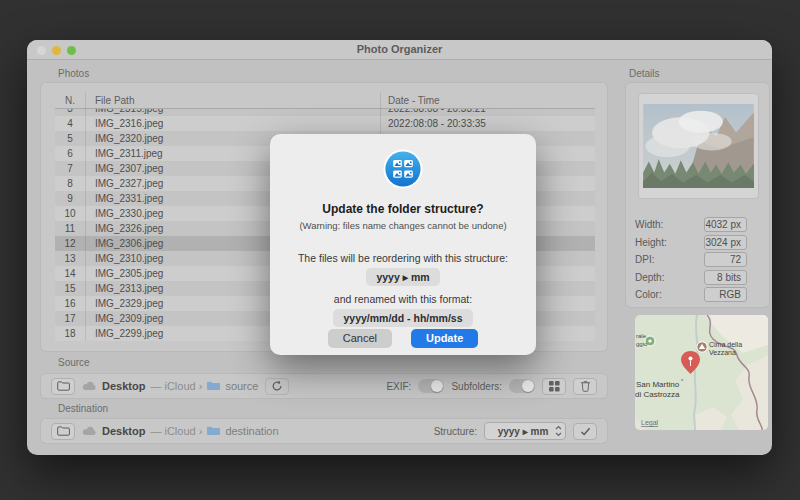 Image resolution: width=800 pixels, height=500 pixels. Describe the element at coordinates (70, 138) in the screenshot. I see `table-cell: 5` at that location.